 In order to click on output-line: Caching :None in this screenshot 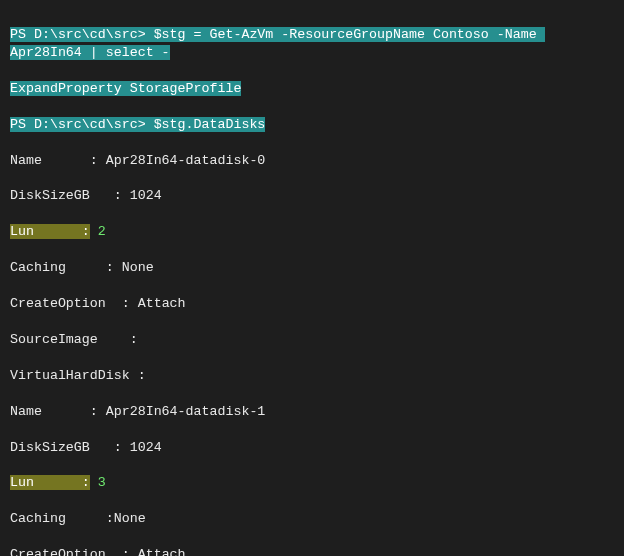, I will do `click(312, 519)`.